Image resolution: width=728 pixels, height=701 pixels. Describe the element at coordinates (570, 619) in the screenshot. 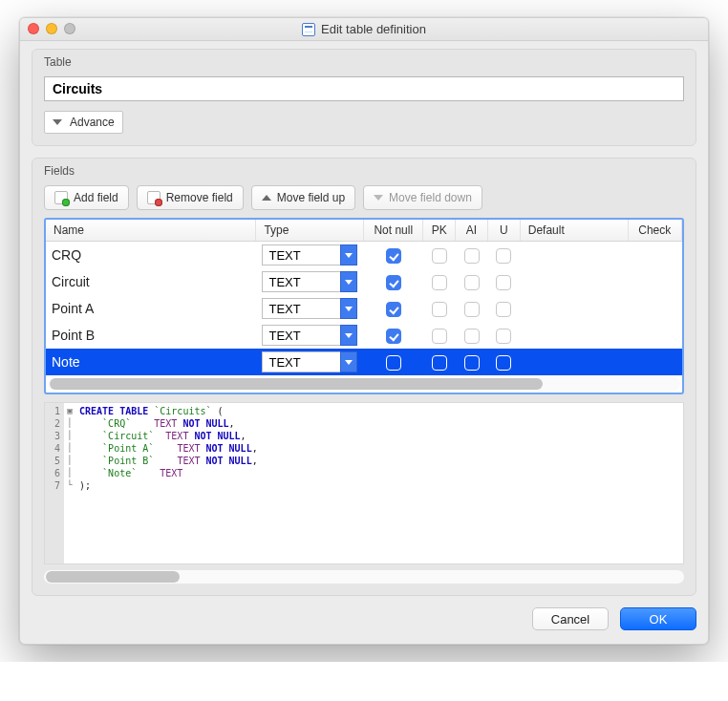

I see `cancel-button: Cancel` at that location.